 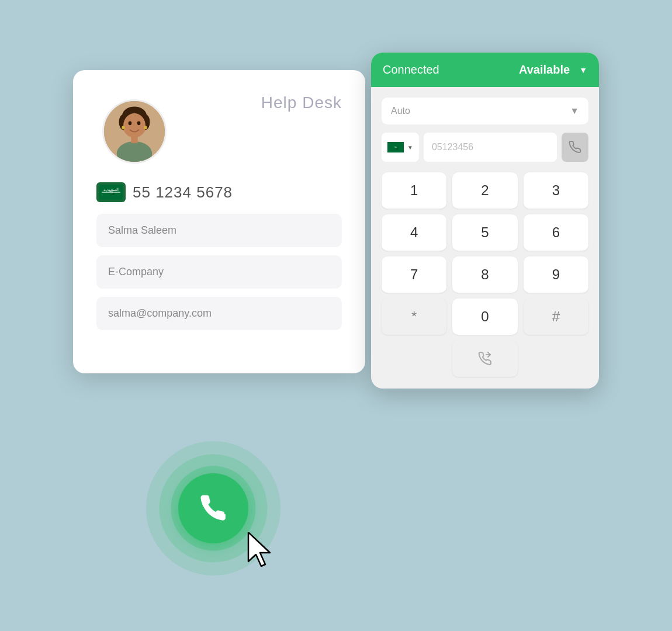 What do you see at coordinates (219, 272) in the screenshot?
I see `contact-company-field: E-Company` at bounding box center [219, 272].